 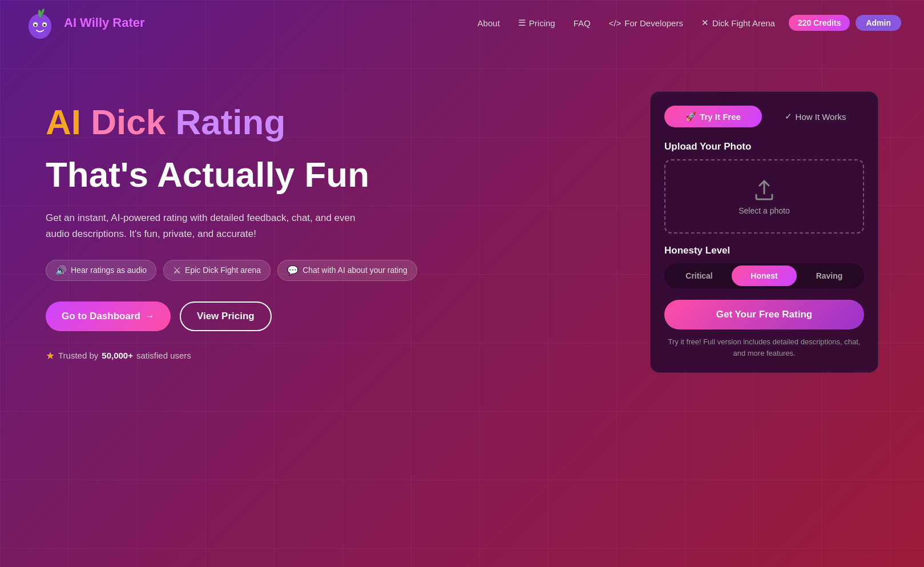 I want to click on audio-icon: 🔊, so click(x=61, y=271).